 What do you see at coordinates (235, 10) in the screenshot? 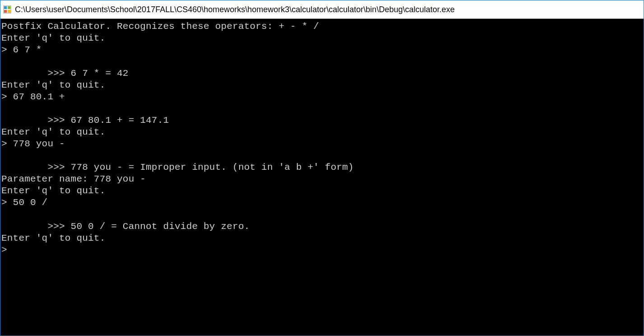
I see `window-title: C:\Users\user\Documents\School\2017FALL\…` at bounding box center [235, 10].